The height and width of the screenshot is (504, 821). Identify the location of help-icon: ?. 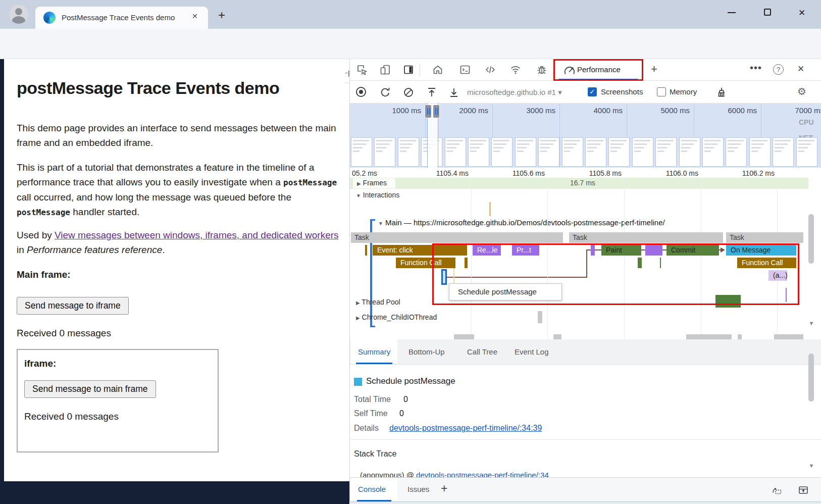
(779, 70).